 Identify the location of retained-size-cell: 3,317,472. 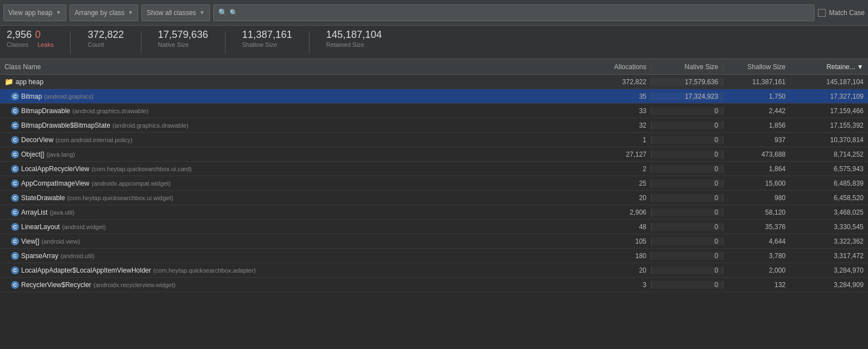
(829, 256).